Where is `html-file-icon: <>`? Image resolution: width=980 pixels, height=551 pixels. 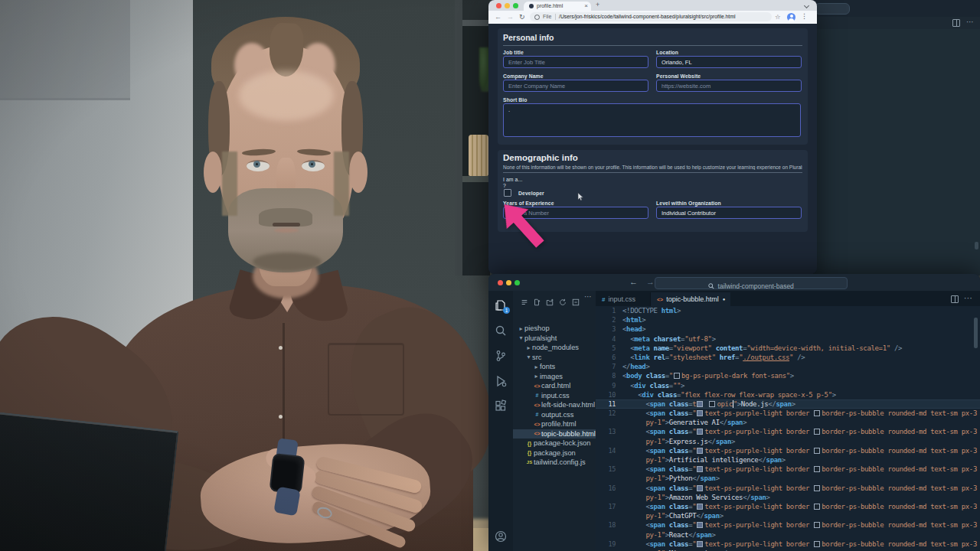
html-file-icon: <> is located at coordinates (537, 424).